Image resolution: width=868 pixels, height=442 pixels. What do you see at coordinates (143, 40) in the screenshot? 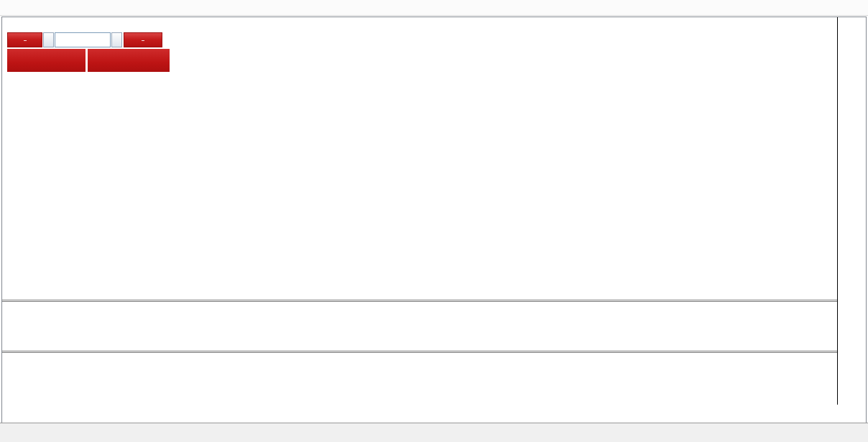
I see `buy-button` at bounding box center [143, 40].